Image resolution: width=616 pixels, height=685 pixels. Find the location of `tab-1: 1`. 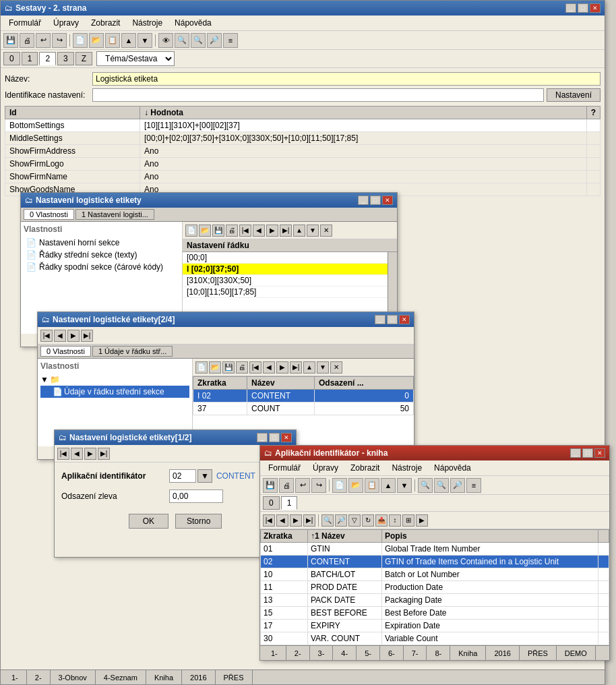

tab-1: 1 is located at coordinates (30, 59).